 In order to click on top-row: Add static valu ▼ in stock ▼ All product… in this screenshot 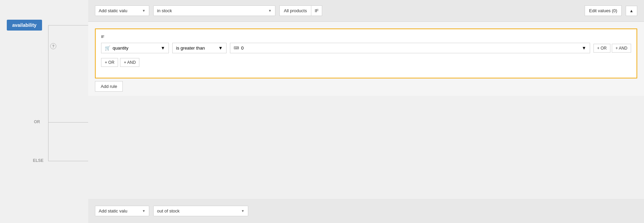, I will do `click(366, 11)`.